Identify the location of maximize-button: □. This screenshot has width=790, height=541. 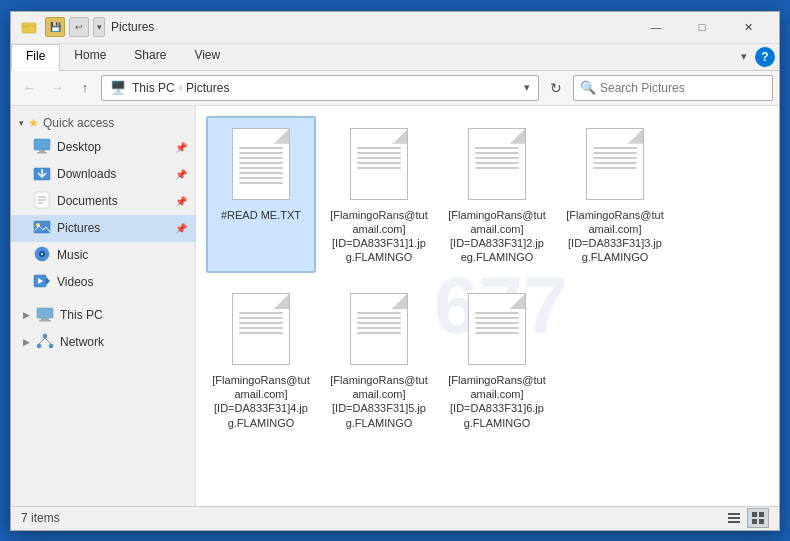
(702, 27).